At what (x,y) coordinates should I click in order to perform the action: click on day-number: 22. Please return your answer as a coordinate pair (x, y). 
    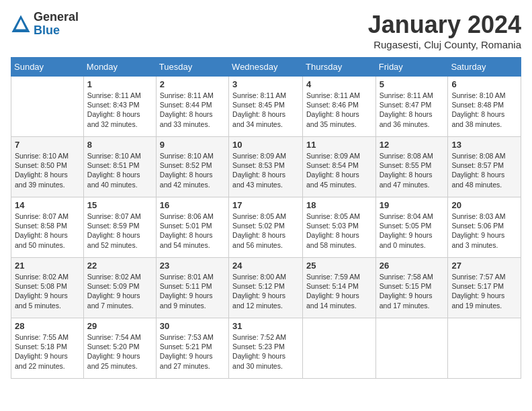
    Looking at the image, I should click on (120, 266).